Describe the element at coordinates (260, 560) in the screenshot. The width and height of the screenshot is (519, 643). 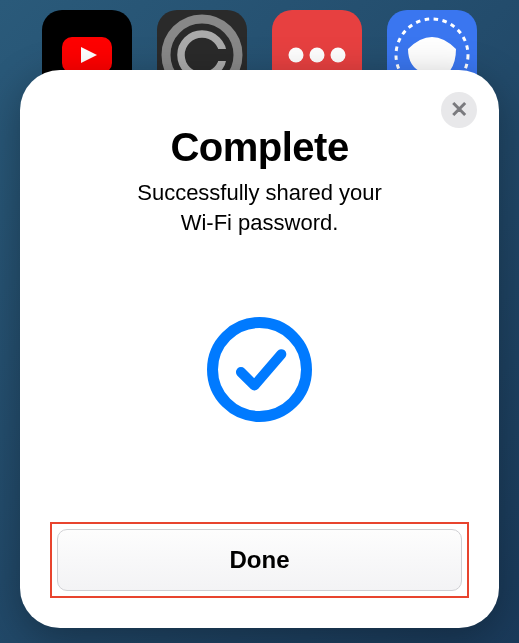
I see `done-button: Done` at that location.